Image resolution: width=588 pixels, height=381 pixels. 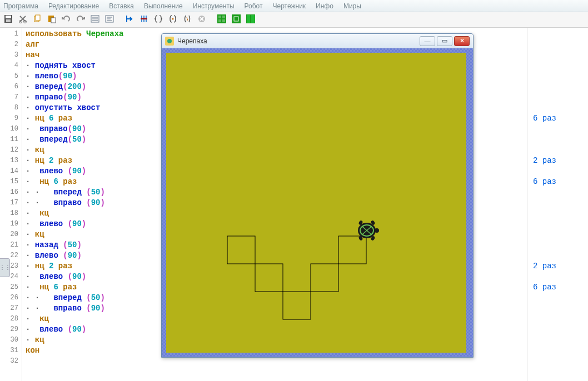 What do you see at coordinates (251, 20) in the screenshot?
I see `grid3-icon` at bounding box center [251, 20].